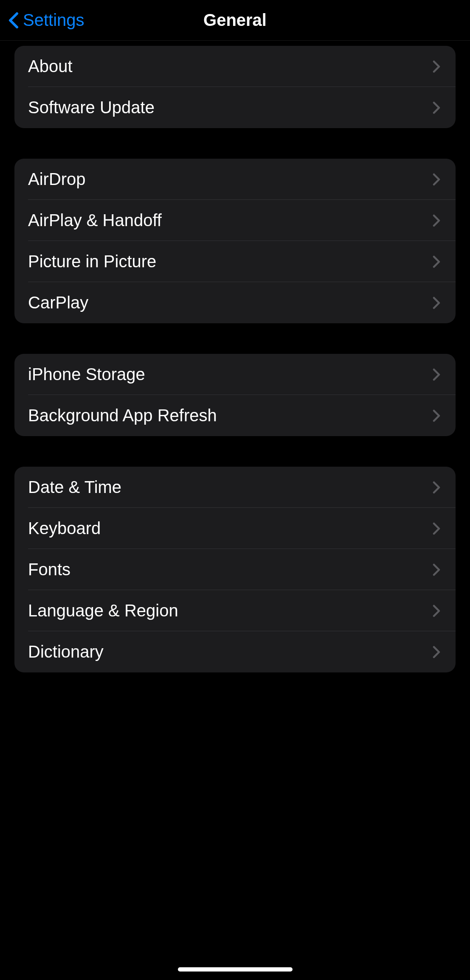 The height and width of the screenshot is (980, 470). What do you see at coordinates (53, 20) in the screenshot?
I see `back-label: Settings` at bounding box center [53, 20].